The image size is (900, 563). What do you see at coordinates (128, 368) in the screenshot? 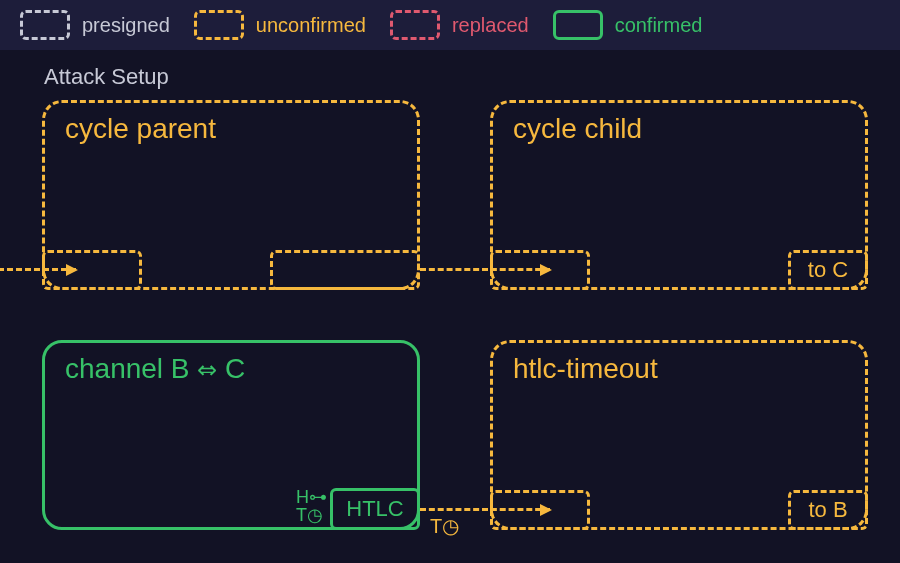
I see `channel-title-pre: channel B` at bounding box center [128, 368].